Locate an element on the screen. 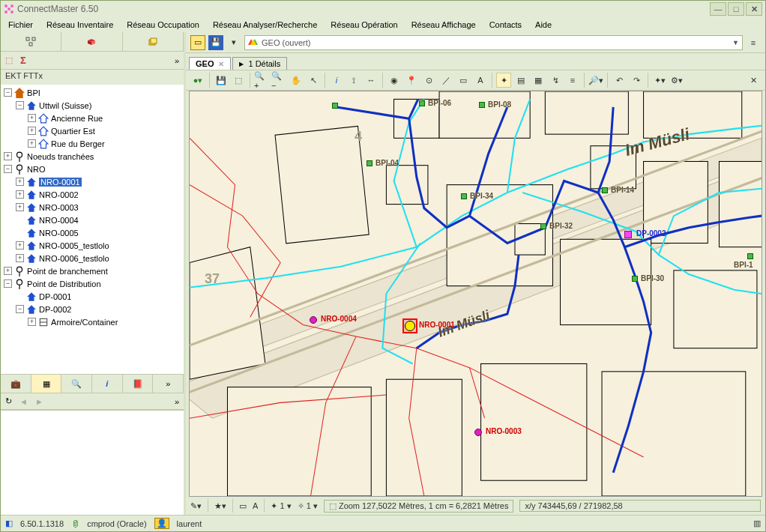 The image size is (766, 532). zoom-in-icon: 🔍+ is located at coordinates (262, 80).